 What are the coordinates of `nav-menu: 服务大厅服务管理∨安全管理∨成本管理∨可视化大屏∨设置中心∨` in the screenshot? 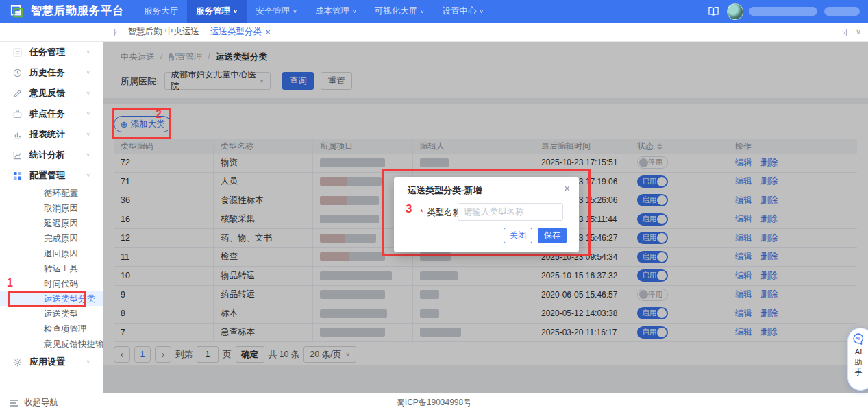 It's located at (314, 11).